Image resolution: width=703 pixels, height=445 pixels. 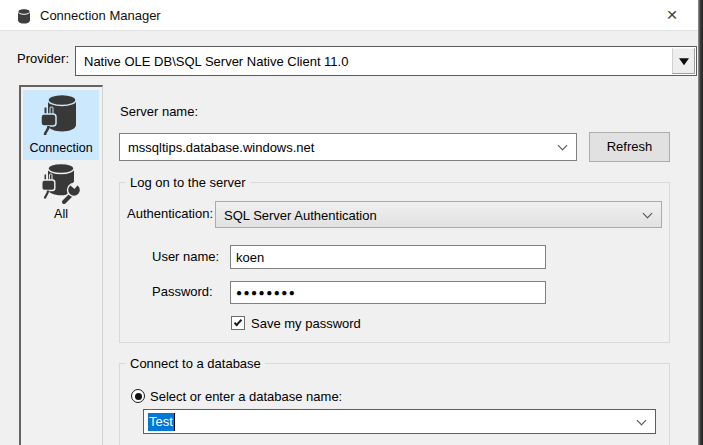 What do you see at coordinates (138, 396) in the screenshot?
I see `select-database-radio` at bounding box center [138, 396].